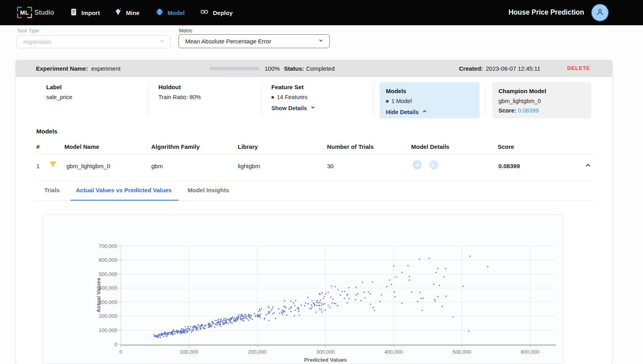 The height and width of the screenshot is (364, 643). I want to click on model-name: gbm_lightgbm_0, so click(88, 166).